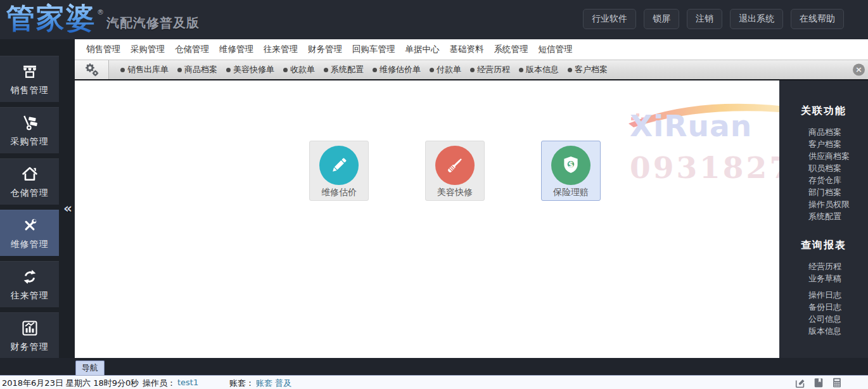 The image size is (868, 389). What do you see at coordinates (103, 49) in the screenshot?
I see `menu-sales: 销售管理` at bounding box center [103, 49].